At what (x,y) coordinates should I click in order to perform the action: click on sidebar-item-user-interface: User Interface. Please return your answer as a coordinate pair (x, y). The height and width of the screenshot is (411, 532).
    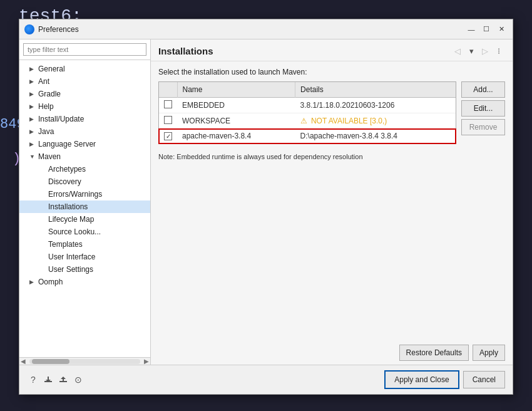
    Looking at the image, I should click on (85, 257).